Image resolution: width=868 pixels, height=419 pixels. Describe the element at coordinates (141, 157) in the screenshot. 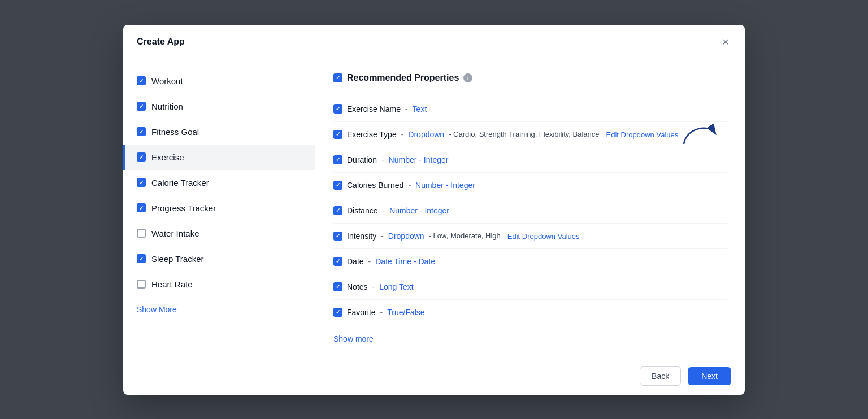

I see `sidebar-checkbox-exercise` at that location.